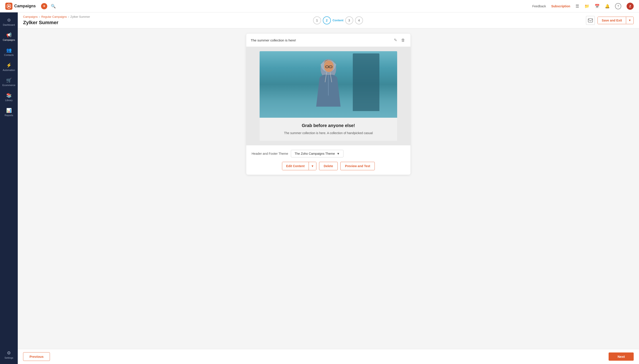 The width and height of the screenshot is (639, 364). Describe the element at coordinates (9, 50) in the screenshot. I see `contacts-icon: 👥` at that location.